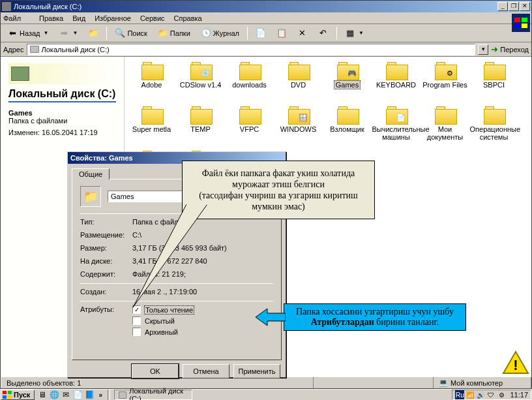 The height and width of the screenshot is (400, 532). Describe the element at coordinates (501, 395) in the screenshot. I see `tray-icon-4: ⚙` at that location.